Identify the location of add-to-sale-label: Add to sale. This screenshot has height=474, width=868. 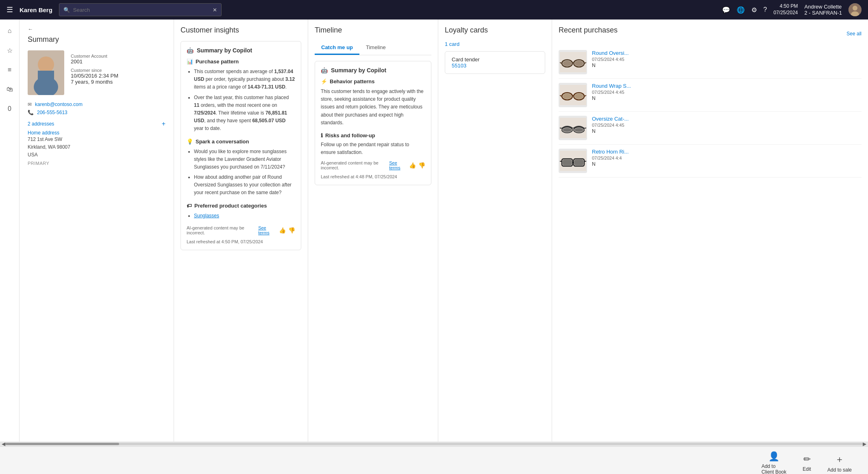
(840, 470).